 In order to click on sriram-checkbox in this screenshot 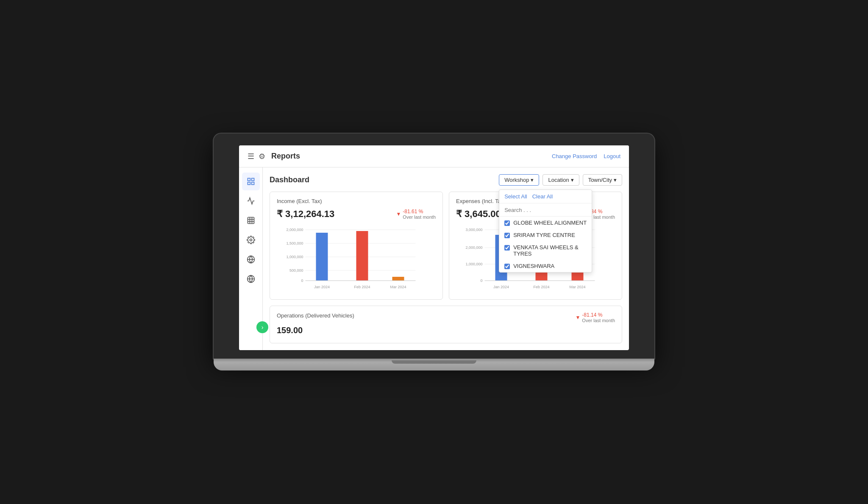, I will do `click(507, 236)`.